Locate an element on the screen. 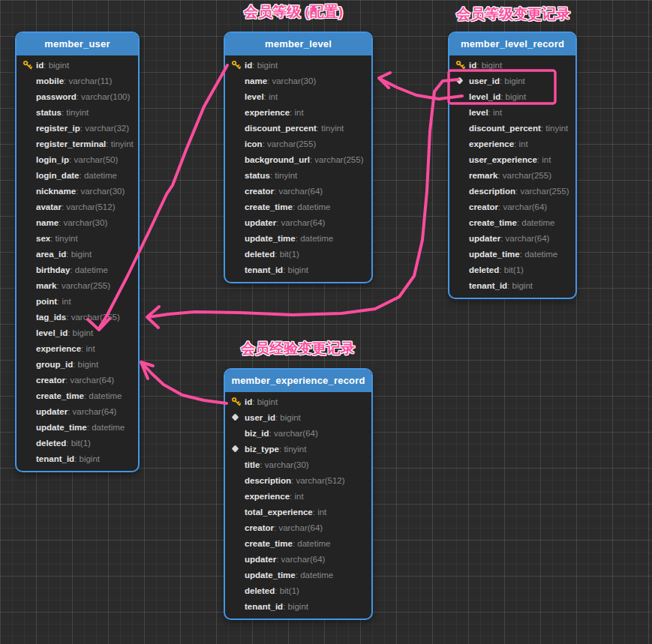 This screenshot has width=652, height=644. field-row-remark: remarkvarchar(255) is located at coordinates (512, 175).